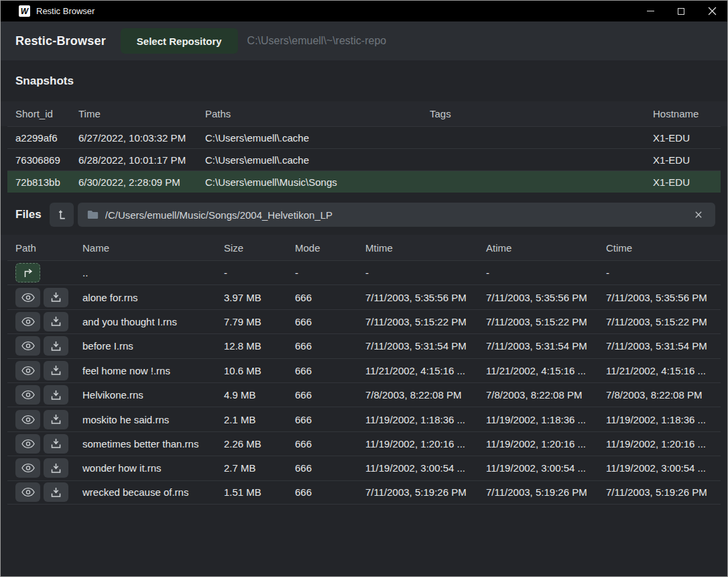  Describe the element at coordinates (322, 272) in the screenshot. I see `file-cell-mode: -` at that location.